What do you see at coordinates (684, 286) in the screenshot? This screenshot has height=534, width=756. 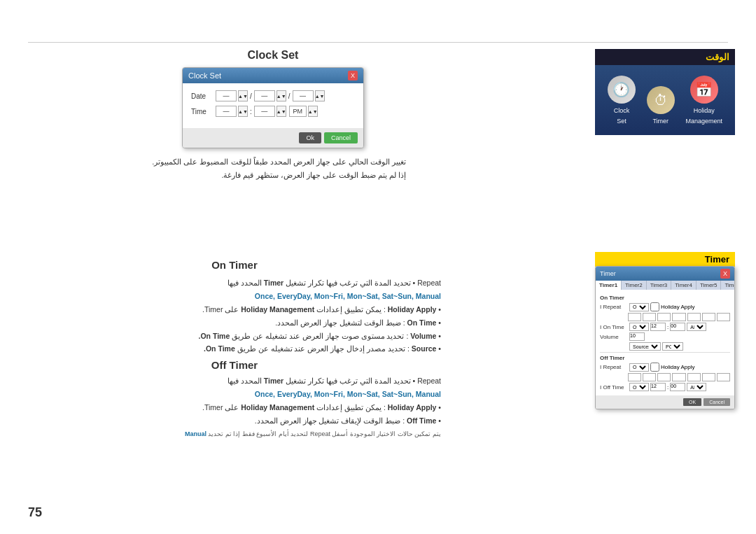 I see `timer-tab-4: Timer4` at bounding box center [684, 286].